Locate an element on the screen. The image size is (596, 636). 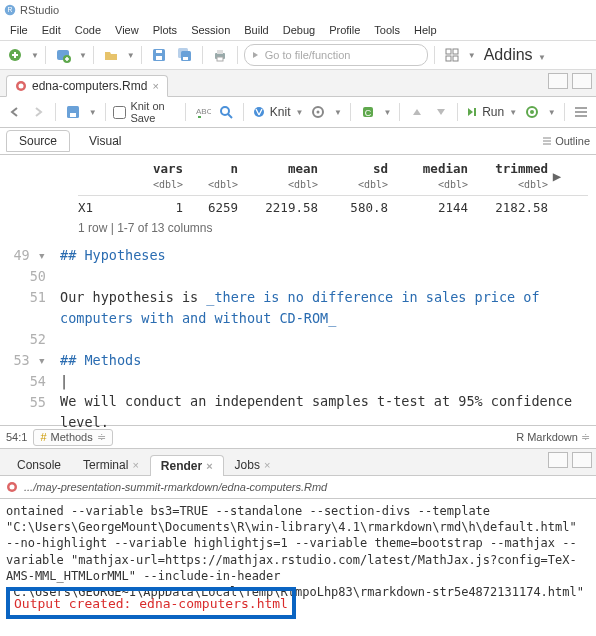
arrow-right-icon is located at coordinates (256, 55).